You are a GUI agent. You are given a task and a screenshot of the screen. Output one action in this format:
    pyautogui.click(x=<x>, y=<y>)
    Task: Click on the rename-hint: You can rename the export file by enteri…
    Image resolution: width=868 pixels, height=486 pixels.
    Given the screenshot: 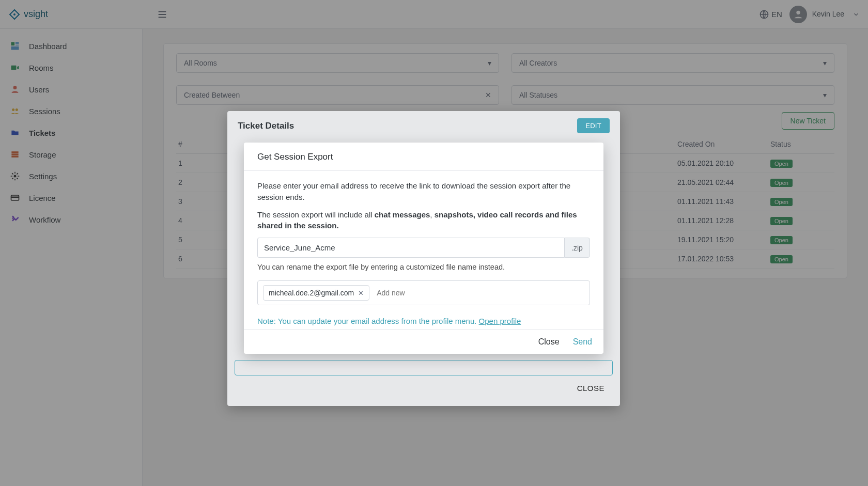 What is the action you would take?
    pyautogui.click(x=424, y=267)
    